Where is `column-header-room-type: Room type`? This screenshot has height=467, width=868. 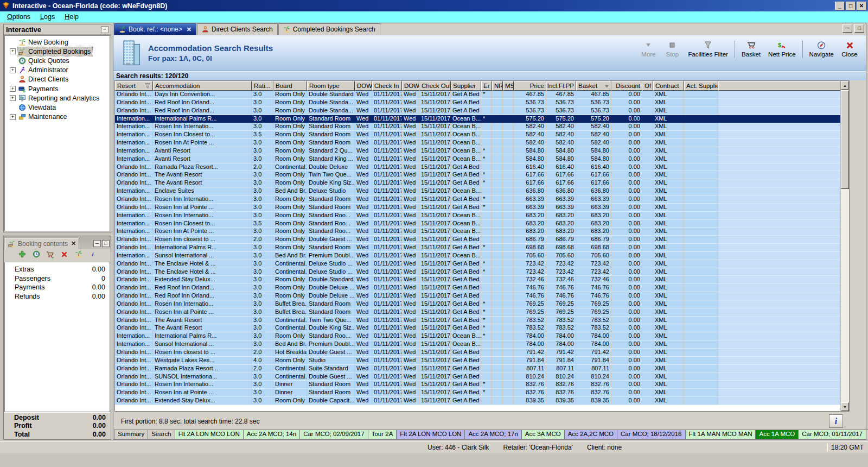 column-header-room-type: Room type is located at coordinates (331, 86).